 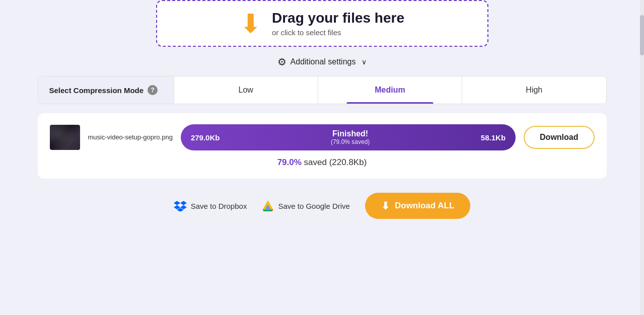 I want to click on saved-pct-summary: 79.0%, so click(x=290, y=162).